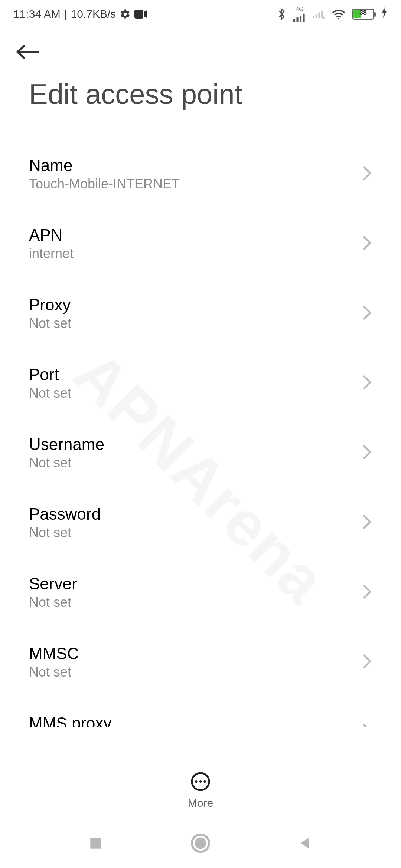  What do you see at coordinates (141, 14) in the screenshot?
I see `video-camera-icon` at bounding box center [141, 14].